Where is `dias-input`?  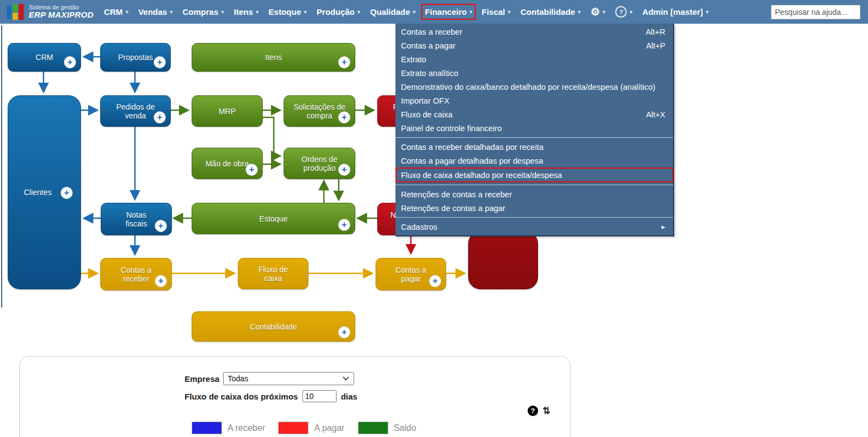 dias-input is located at coordinates (319, 396).